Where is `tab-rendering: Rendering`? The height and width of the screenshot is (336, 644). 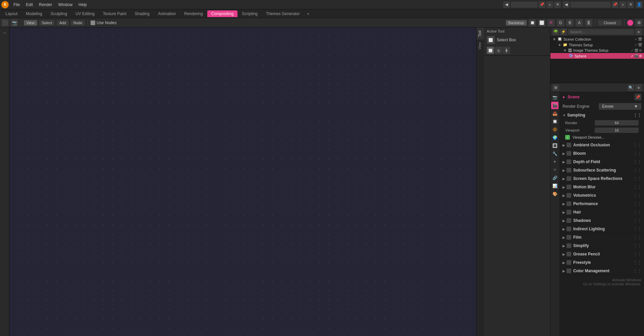 tab-rendering: Rendering is located at coordinates (193, 14).